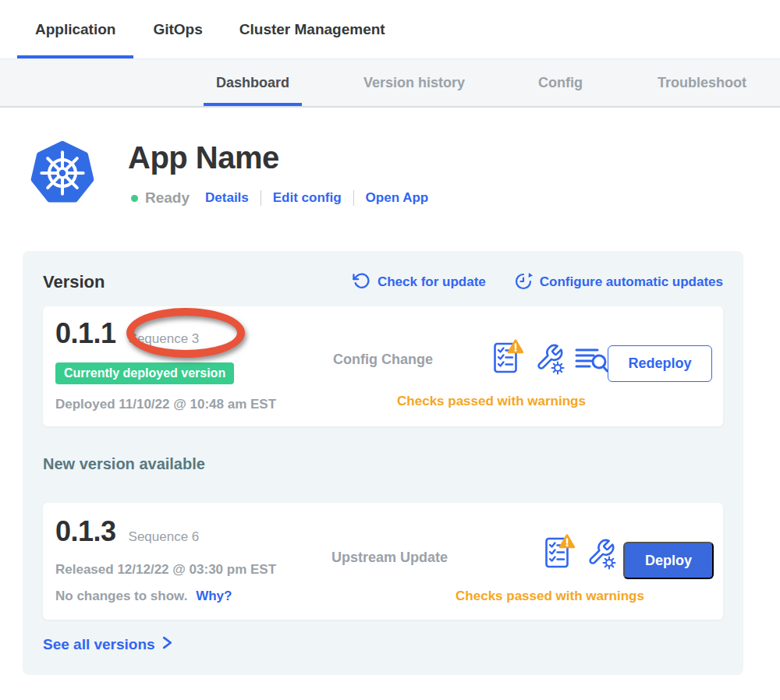 This screenshot has height=700, width=780. What do you see at coordinates (523, 282) in the screenshot?
I see `schedule-icon` at bounding box center [523, 282].